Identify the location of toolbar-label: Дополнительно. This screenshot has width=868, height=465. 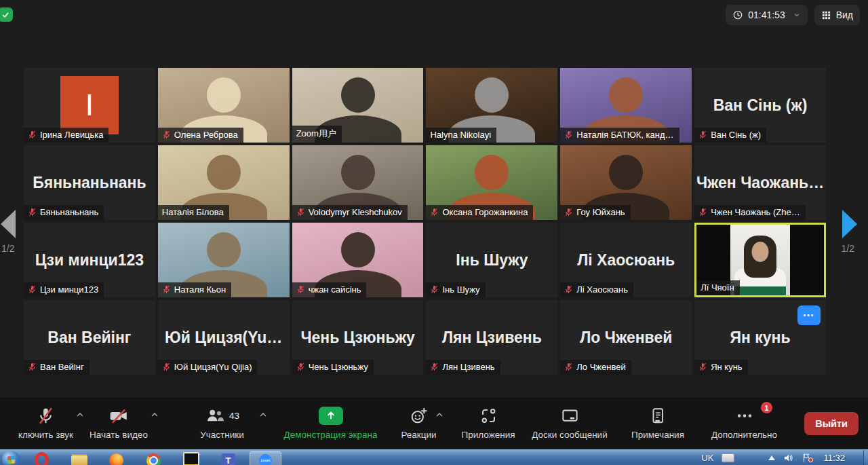
(745, 434).